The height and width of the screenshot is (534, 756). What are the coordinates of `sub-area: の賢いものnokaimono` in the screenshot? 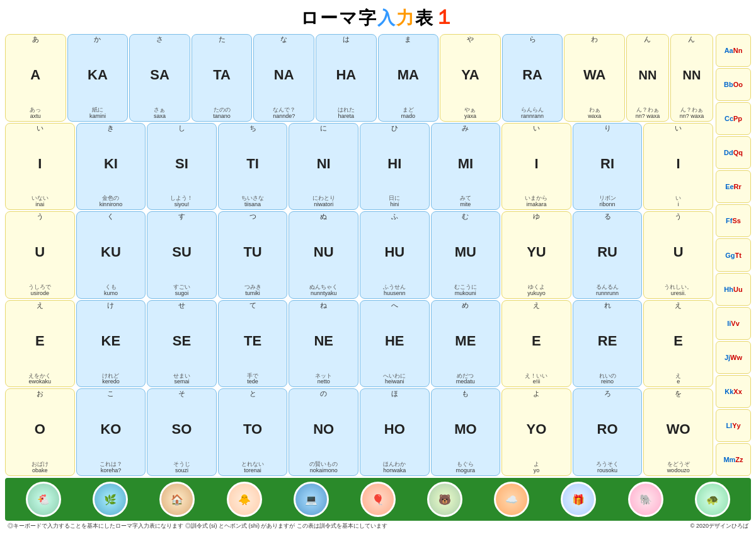 It's located at (324, 468).